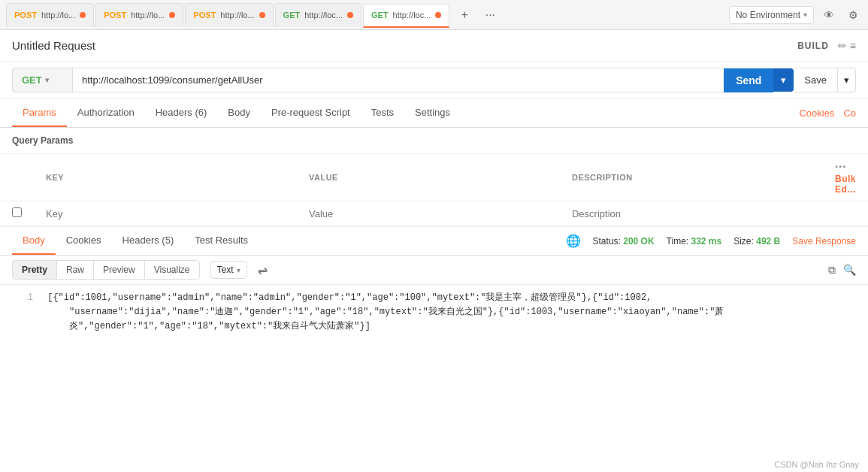  What do you see at coordinates (17, 213) in the screenshot?
I see `row-checkbox-cell` at bounding box center [17, 213].